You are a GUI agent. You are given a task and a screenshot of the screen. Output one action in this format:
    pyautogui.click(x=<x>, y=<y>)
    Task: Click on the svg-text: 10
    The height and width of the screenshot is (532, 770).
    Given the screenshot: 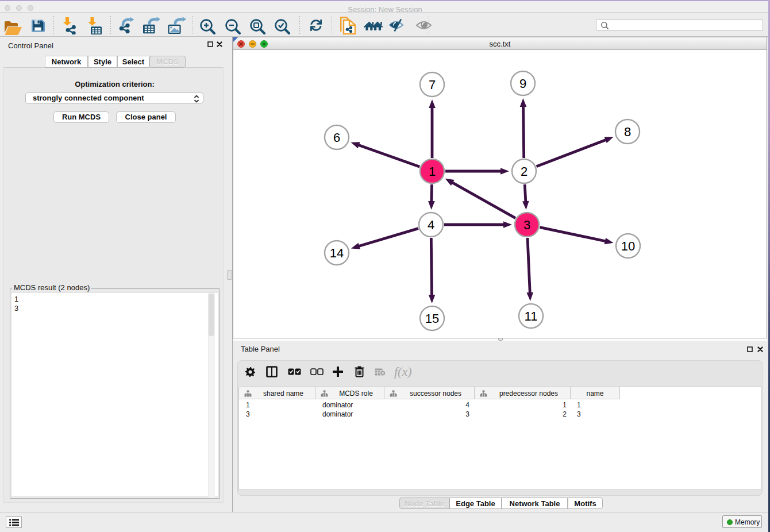 What is the action you would take?
    pyautogui.click(x=628, y=246)
    